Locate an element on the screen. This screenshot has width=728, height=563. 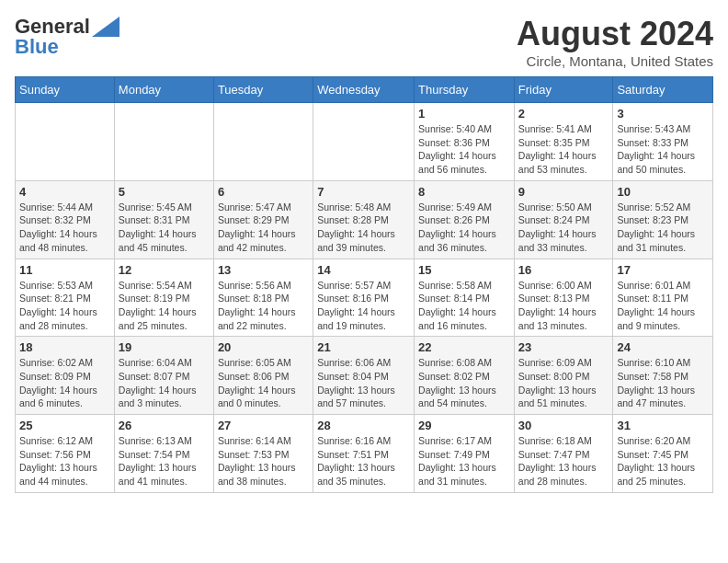
sunrise: Sunrise: 6:17 AM is located at coordinates (455, 441).